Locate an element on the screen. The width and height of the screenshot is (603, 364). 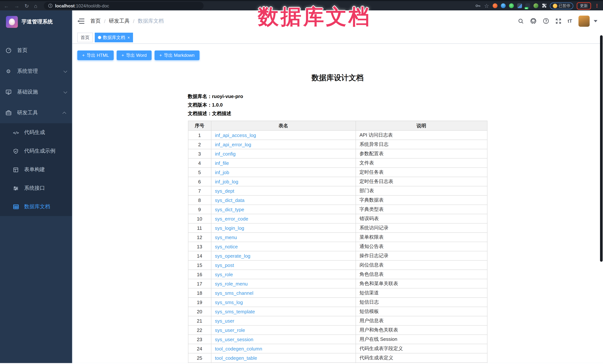
search-icon is located at coordinates (521, 21).